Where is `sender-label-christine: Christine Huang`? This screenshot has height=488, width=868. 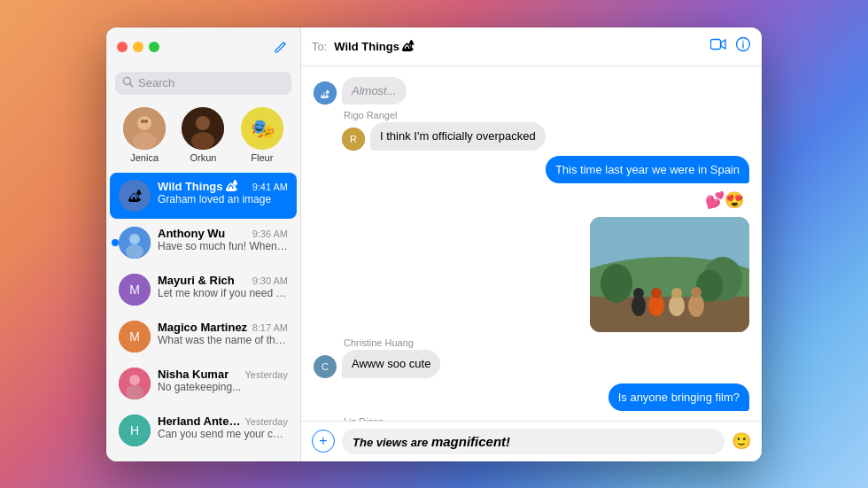 sender-label-christine: Christine Huang is located at coordinates (546, 343).